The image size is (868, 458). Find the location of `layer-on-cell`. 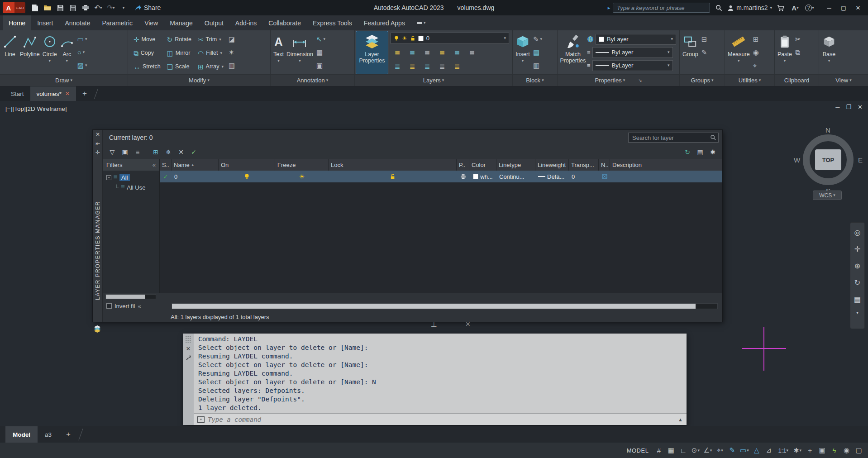

layer-on-cell is located at coordinates (247, 177).